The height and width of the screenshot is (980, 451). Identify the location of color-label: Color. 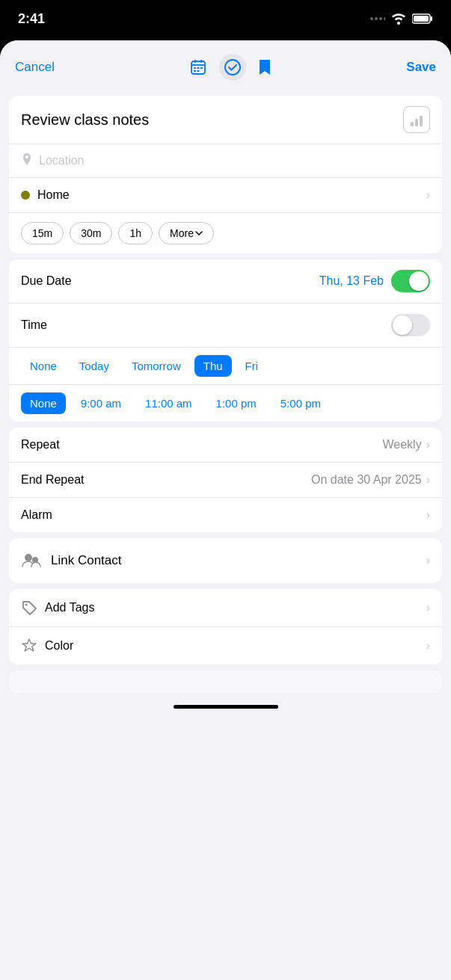
(59, 646).